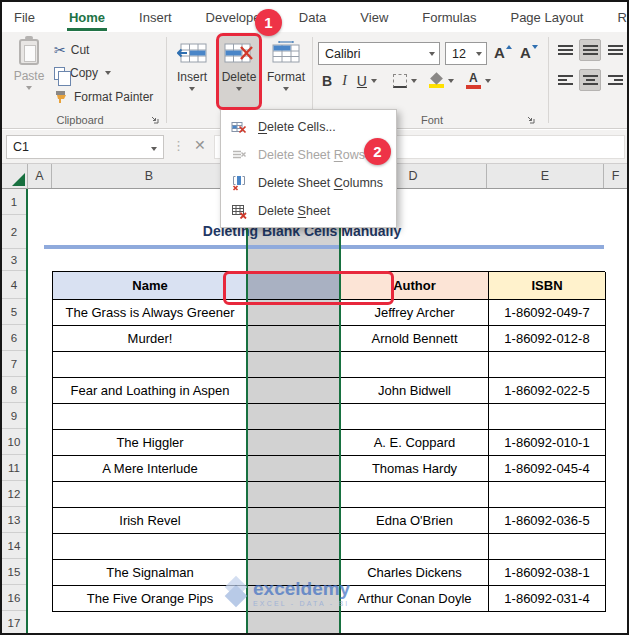  Describe the element at coordinates (150, 599) in the screenshot. I see `cell-name: The Five Orange Pips` at that location.